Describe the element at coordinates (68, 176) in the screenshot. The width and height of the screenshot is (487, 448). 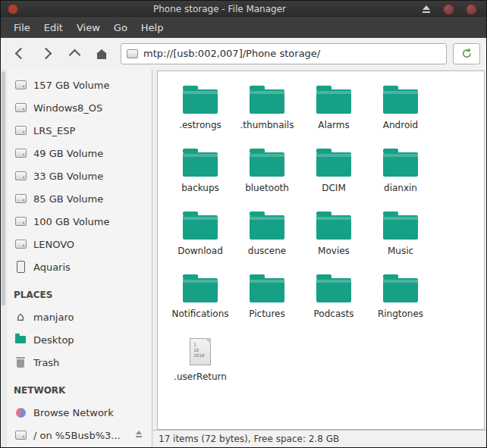
I see `sidebar-item-label: 33 GB Volume` at that location.